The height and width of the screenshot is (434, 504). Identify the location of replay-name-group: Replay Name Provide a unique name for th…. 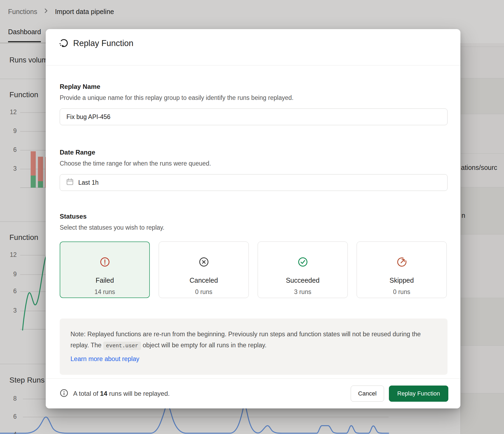
(254, 104).